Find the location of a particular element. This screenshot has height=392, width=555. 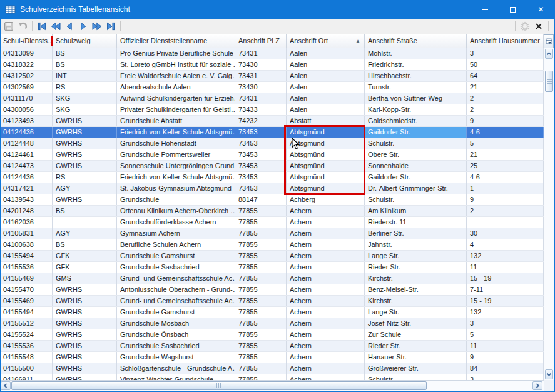

grid-cell: 04123493 is located at coordinates (26, 121).